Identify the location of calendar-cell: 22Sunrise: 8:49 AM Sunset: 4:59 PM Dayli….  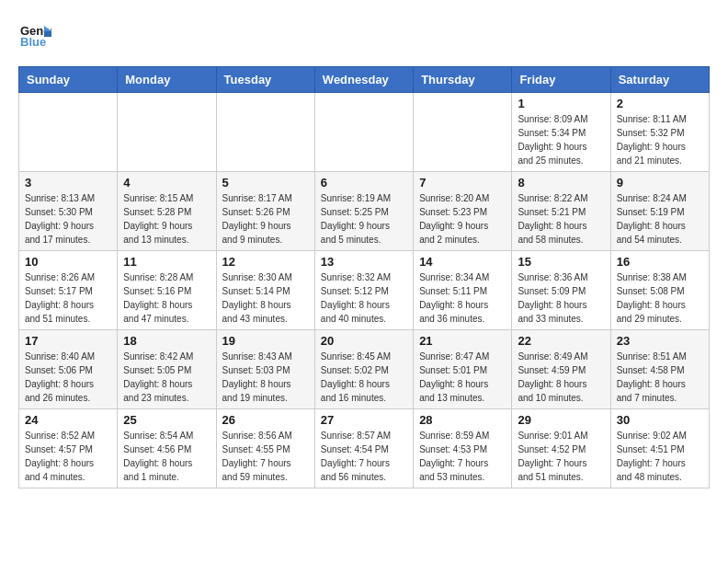
(561, 370).